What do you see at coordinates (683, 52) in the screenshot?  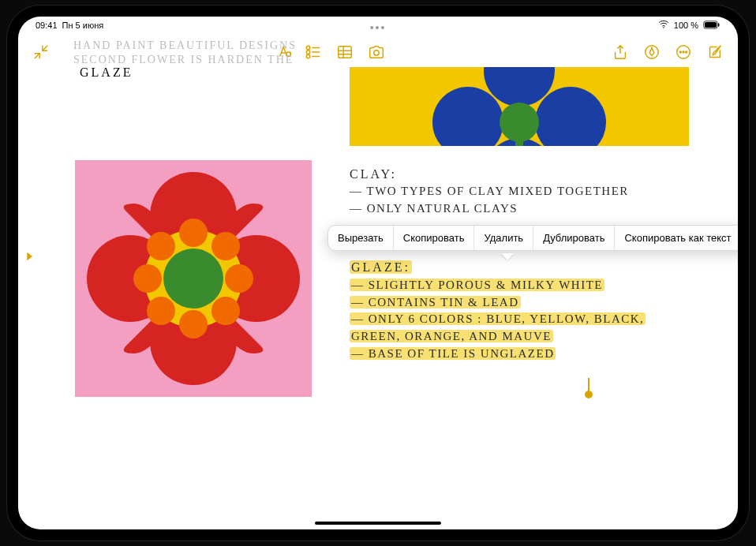 I see `more-icon` at bounding box center [683, 52].